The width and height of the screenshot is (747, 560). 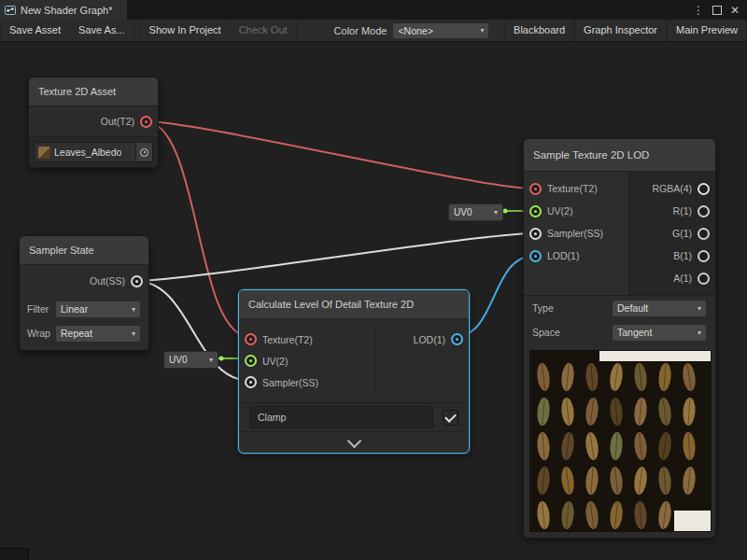 I want to click on space-dropdown: Tangent, so click(x=659, y=332).